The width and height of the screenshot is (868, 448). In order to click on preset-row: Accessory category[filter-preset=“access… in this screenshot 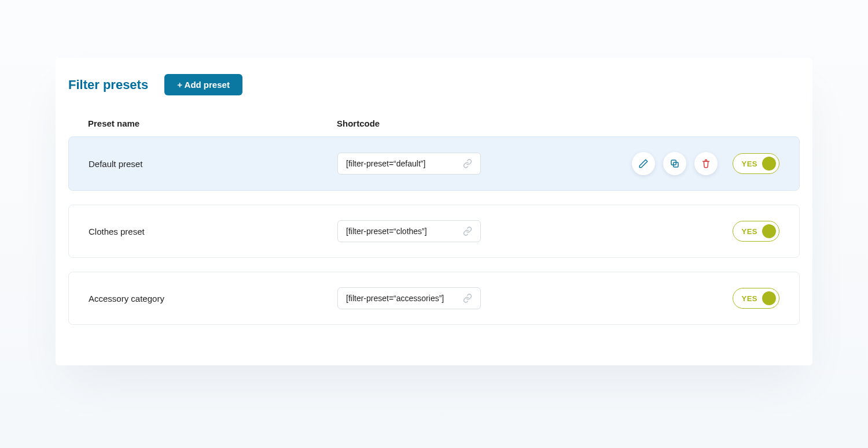, I will do `click(434, 298)`.